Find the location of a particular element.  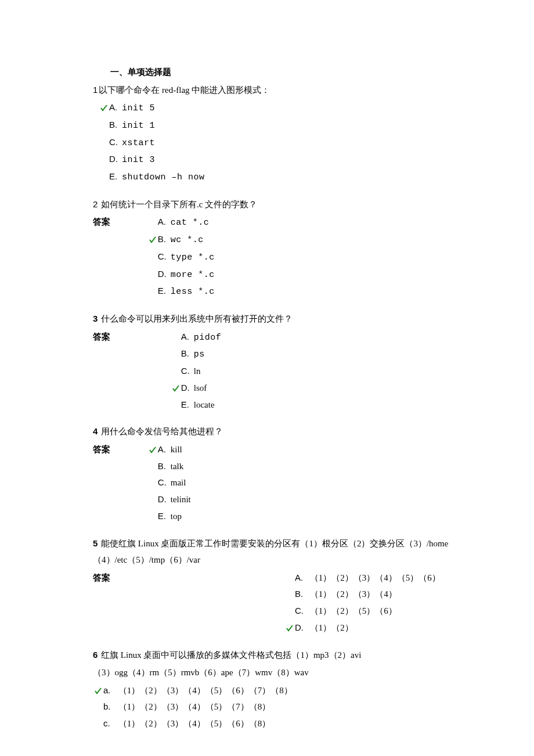

question-2-number: 2 is located at coordinates (95, 204).